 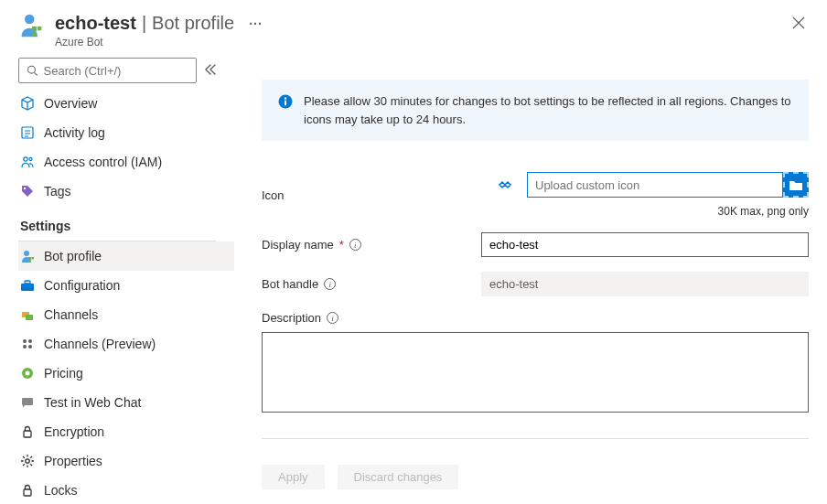 What do you see at coordinates (796, 185) in the screenshot?
I see `browse-button` at bounding box center [796, 185].